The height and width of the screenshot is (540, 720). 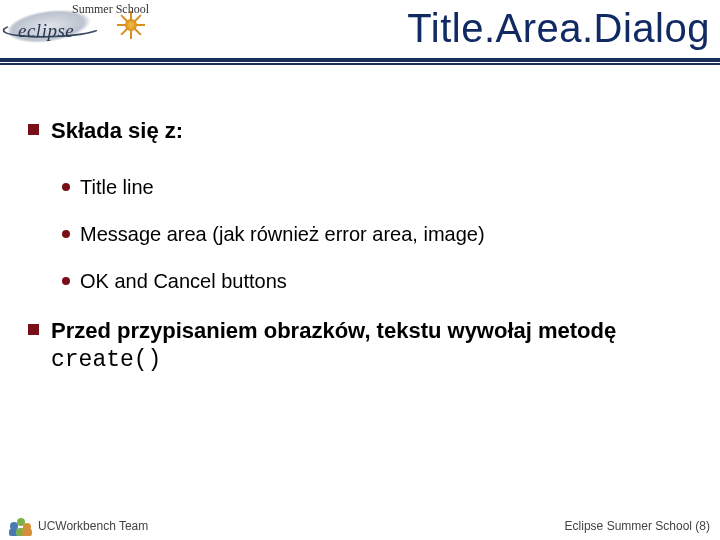 What do you see at coordinates (377, 234) in the screenshot?
I see `bullet-level2: Message area (jak również error area, im…` at bounding box center [377, 234].